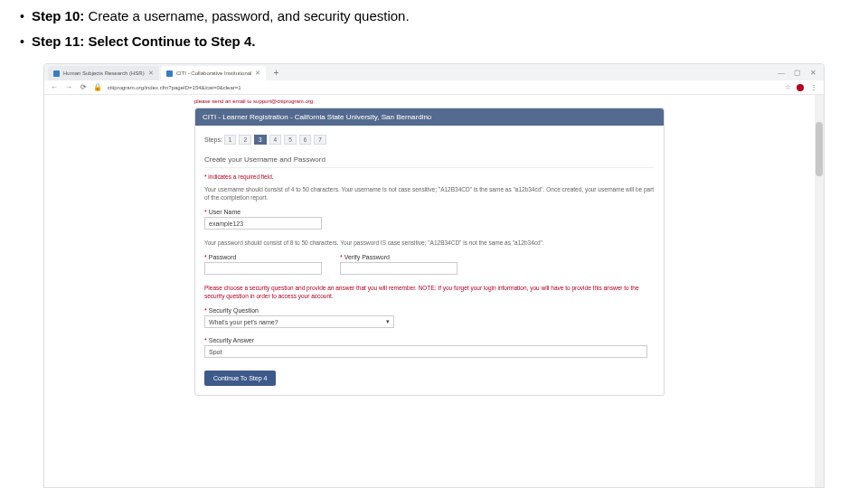  What do you see at coordinates (429, 160) in the screenshot?
I see `section-title: Create your Username and Password` at bounding box center [429, 160].